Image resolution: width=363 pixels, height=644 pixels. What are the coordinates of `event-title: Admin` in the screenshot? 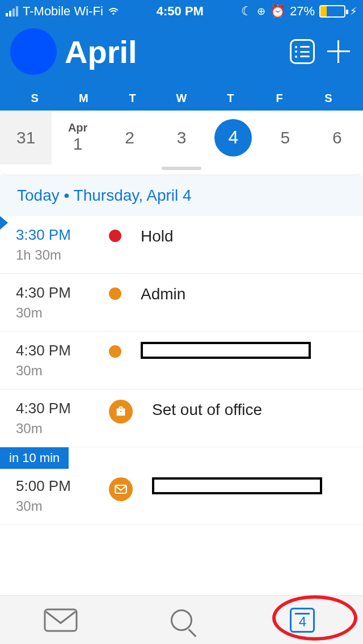 It's located at (163, 294).